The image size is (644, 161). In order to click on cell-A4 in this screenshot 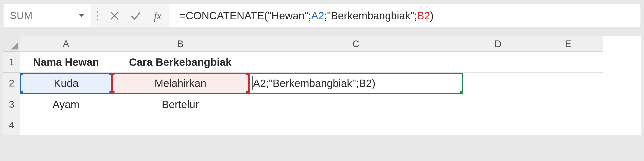, I will do `click(66, 125)`.